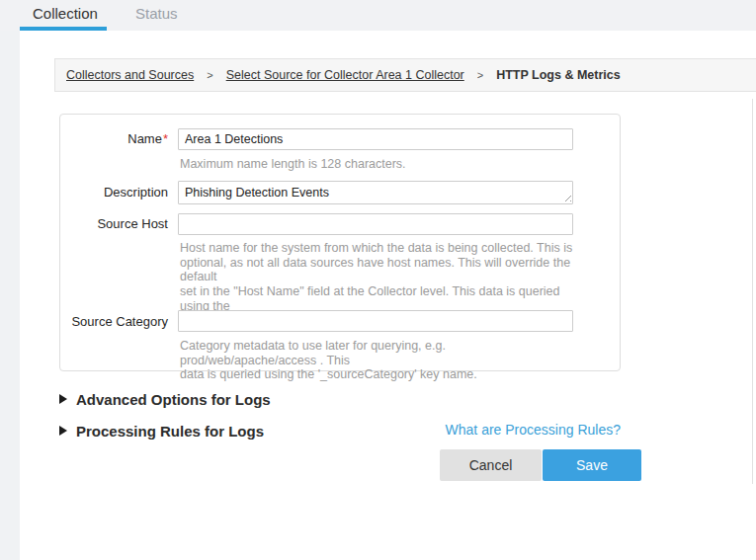 The width and height of the screenshot is (756, 560). Describe the element at coordinates (115, 192) in the screenshot. I see `description-label: Description` at that location.